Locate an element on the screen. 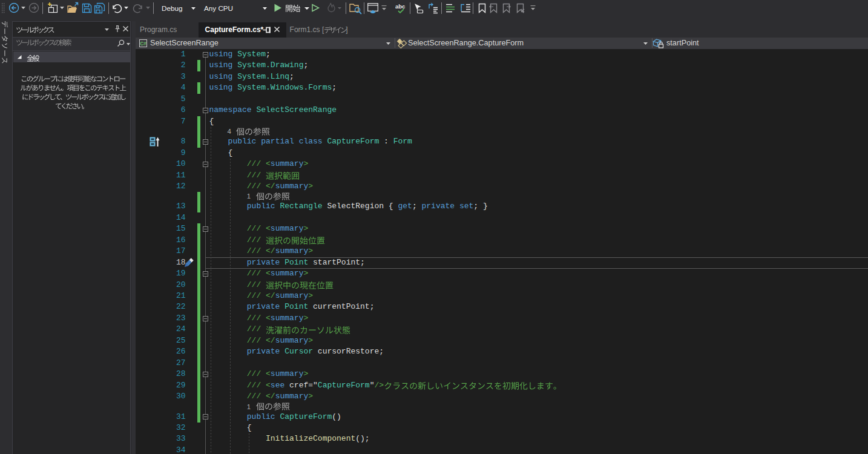 Image resolution: width=868 pixels, height=454 pixels. svg-text: abc is located at coordinates (400, 6).